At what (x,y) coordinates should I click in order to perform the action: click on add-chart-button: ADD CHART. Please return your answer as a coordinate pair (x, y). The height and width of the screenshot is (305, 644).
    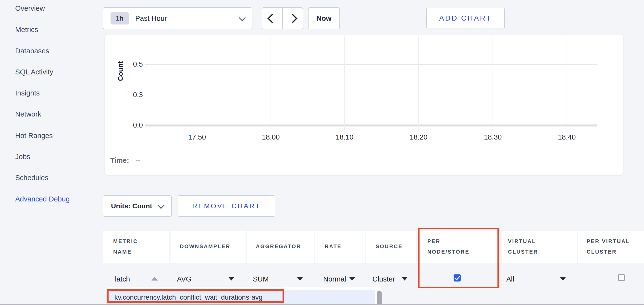
    Looking at the image, I should click on (466, 18).